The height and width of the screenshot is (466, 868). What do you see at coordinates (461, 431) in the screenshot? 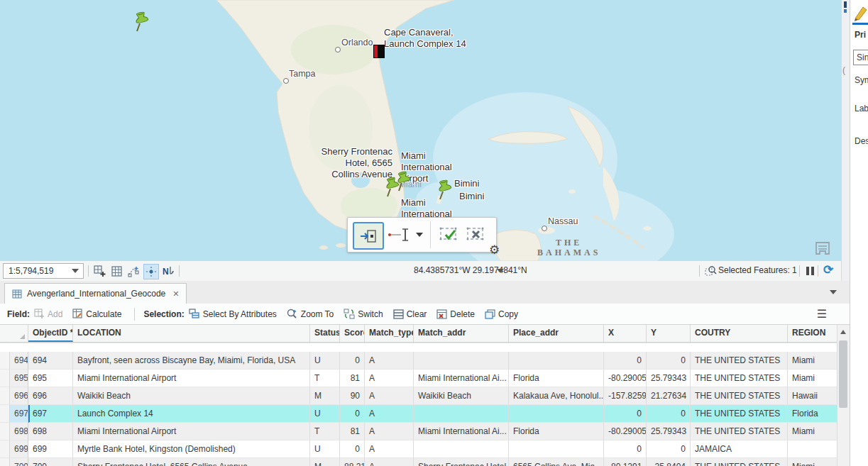
I see `cell-match-addr: Miami International Ai...` at bounding box center [461, 431].